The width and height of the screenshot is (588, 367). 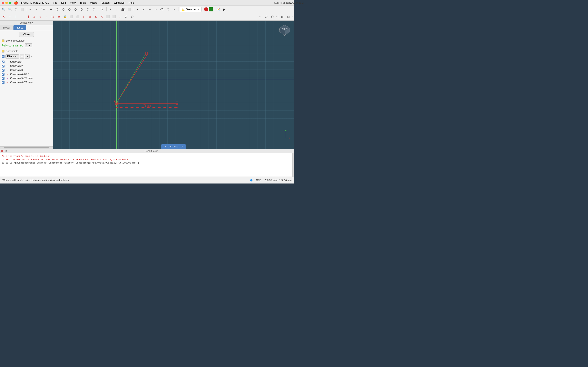 I want to click on front-view-button: ⬡, so click(x=63, y=9).